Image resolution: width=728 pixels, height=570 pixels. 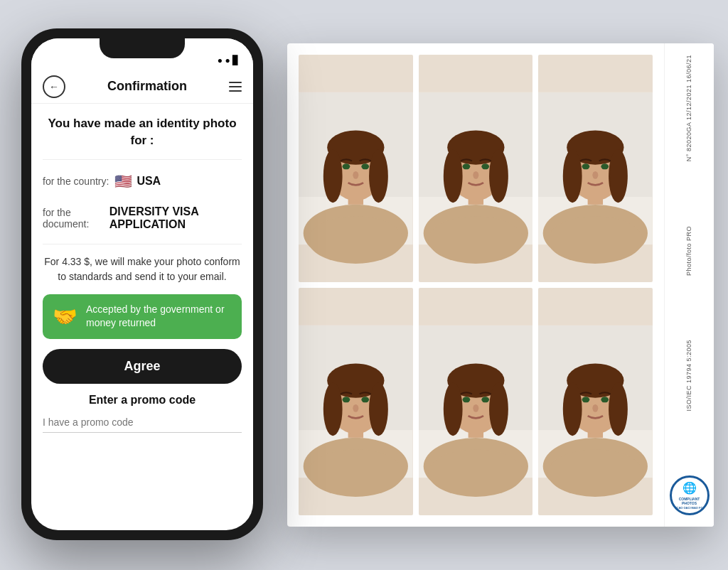 I want to click on country-label: for the country:, so click(x=75, y=181).